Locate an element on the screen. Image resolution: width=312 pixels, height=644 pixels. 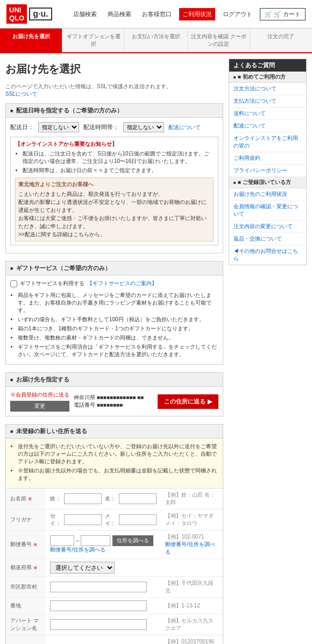
street-label: 番地 is located at coordinates (26, 606).